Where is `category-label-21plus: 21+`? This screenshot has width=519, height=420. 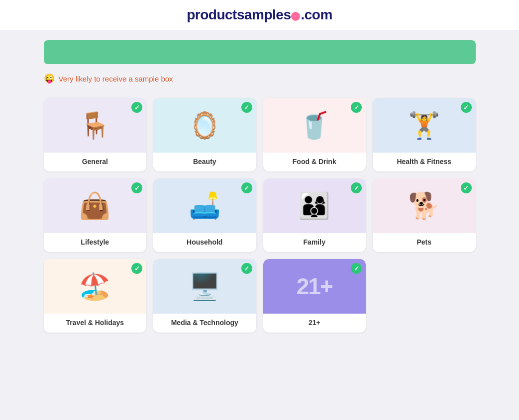 category-label-21plus: 21+ is located at coordinates (314, 323).